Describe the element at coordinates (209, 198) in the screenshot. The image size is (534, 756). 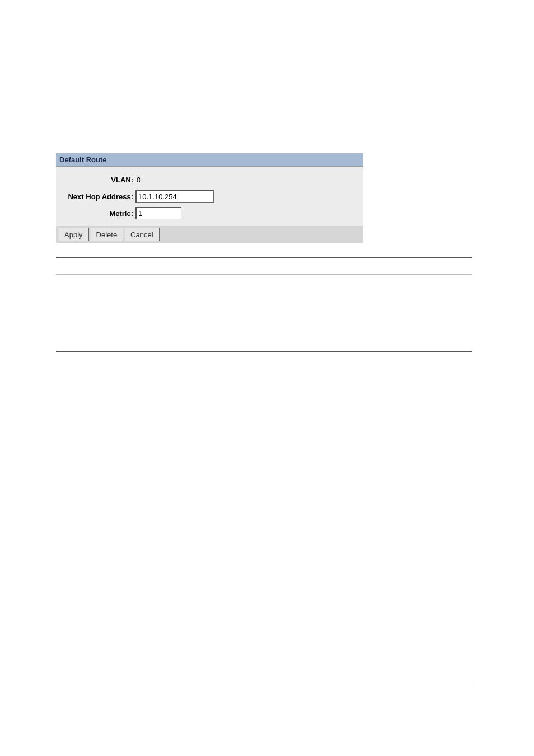
I see `default-route-panel: Default Route VLAN: 0 Next Hop Address: …` at that location.